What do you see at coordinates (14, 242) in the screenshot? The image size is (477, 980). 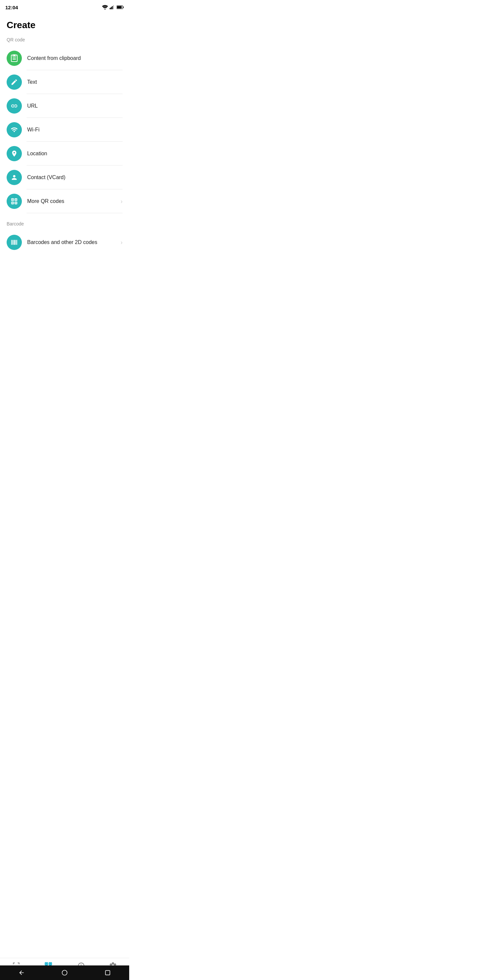 I see `barcode-icon-circle` at bounding box center [14, 242].